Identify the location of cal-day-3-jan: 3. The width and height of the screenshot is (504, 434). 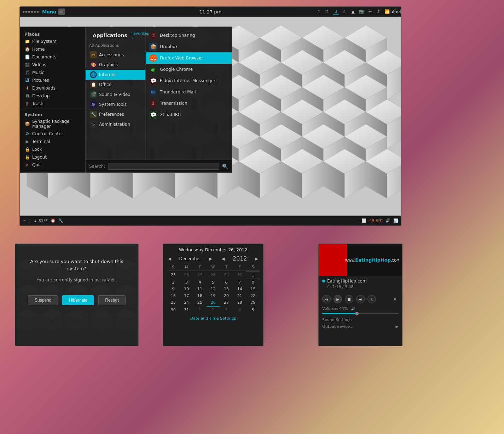
(226, 310).